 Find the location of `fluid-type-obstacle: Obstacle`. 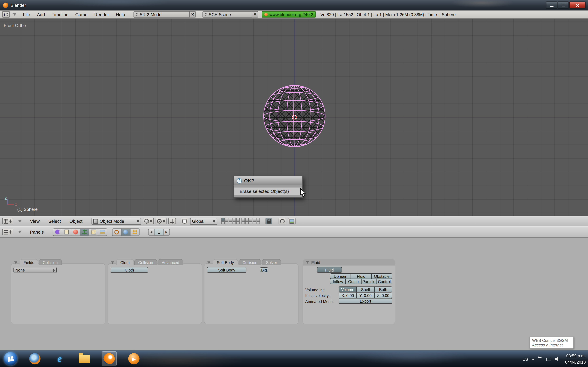

fluid-type-obstacle: Obstacle is located at coordinates (382, 276).